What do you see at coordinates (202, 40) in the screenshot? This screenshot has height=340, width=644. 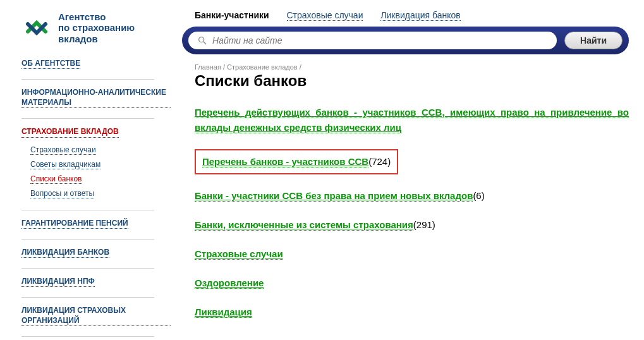 I see `search-icon` at bounding box center [202, 40].